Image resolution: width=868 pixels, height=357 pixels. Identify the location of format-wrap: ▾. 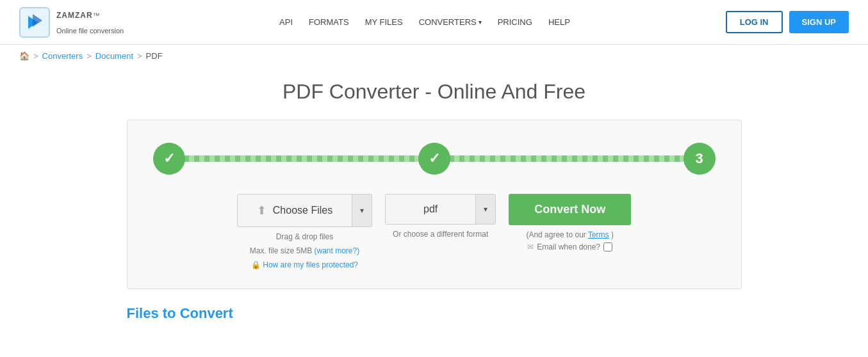
(441, 209).